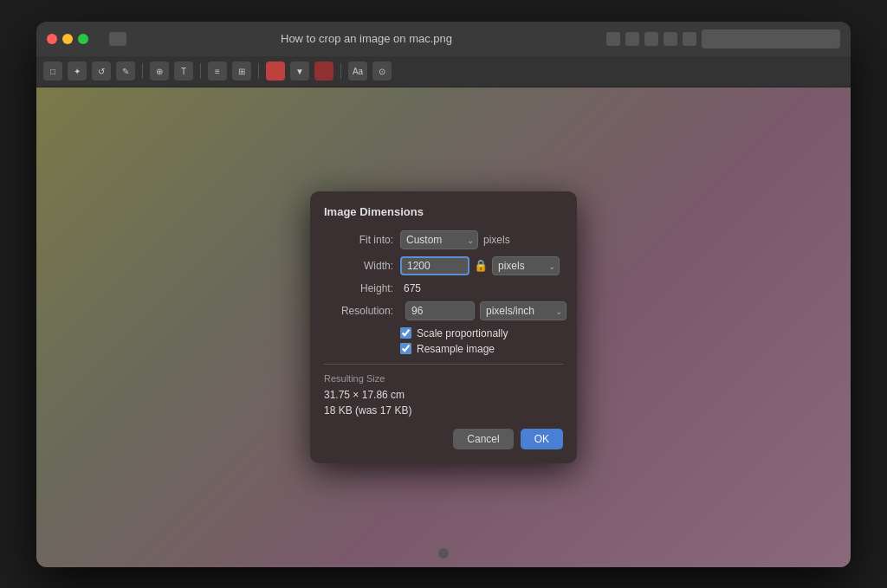  Describe the element at coordinates (444, 211) in the screenshot. I see `dialog-title: Image Dimensions` at that location.